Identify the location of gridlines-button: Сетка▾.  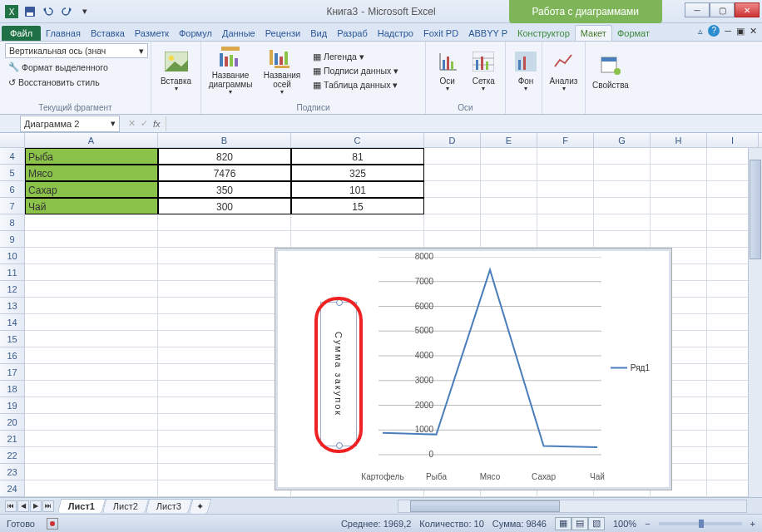
(484, 71).